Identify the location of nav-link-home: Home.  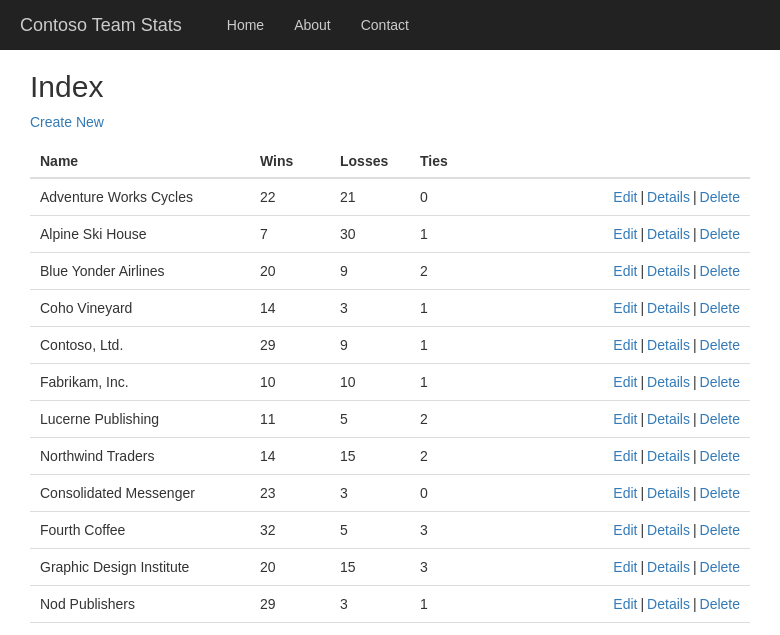
(246, 25).